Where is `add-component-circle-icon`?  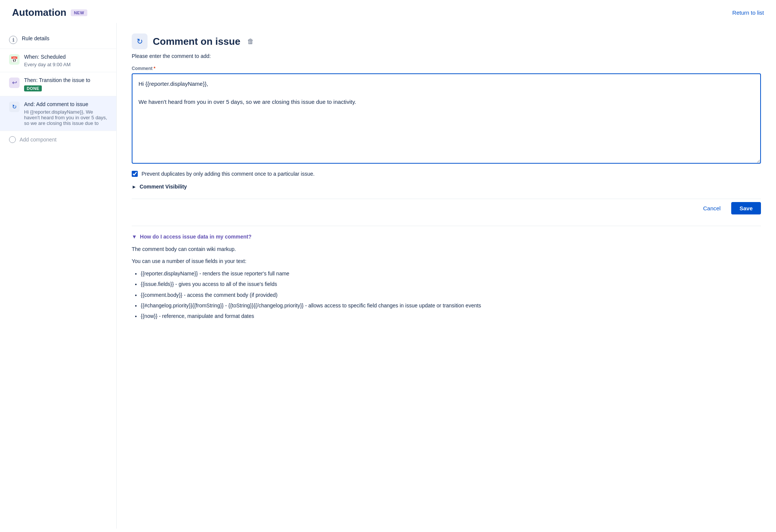
add-component-circle-icon is located at coordinates (12, 140).